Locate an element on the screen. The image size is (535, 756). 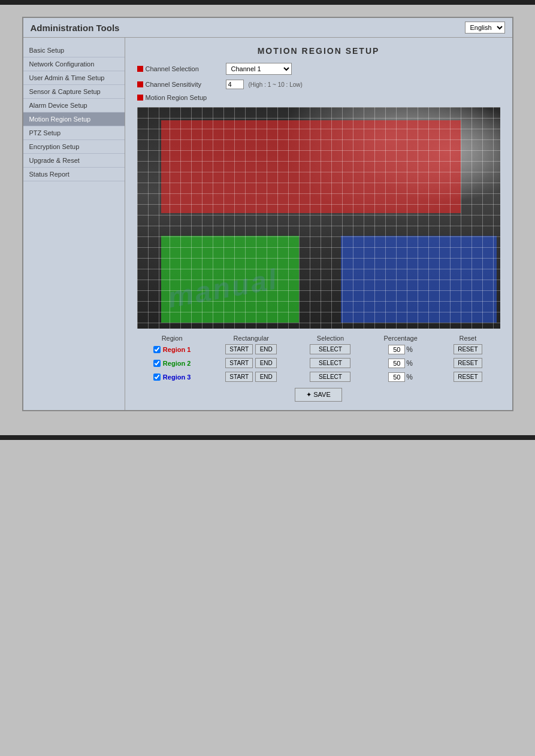
region3-end-button: END is located at coordinates (266, 377).